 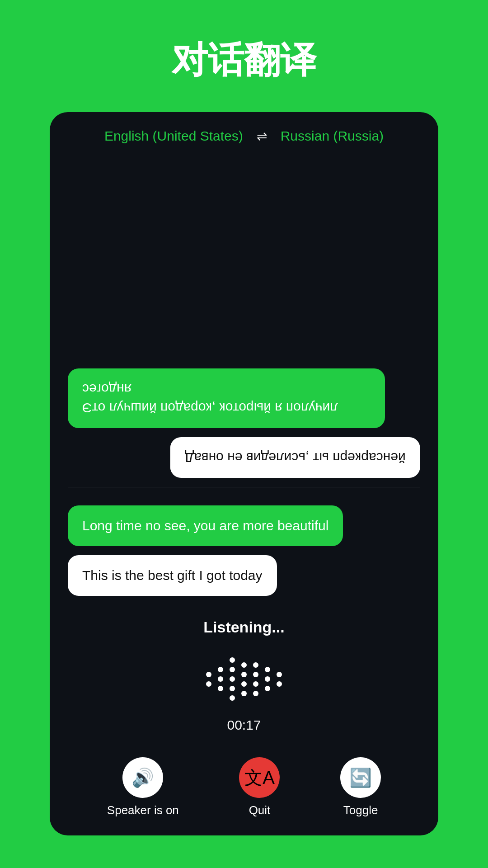 What do you see at coordinates (361, 810) in the screenshot?
I see `toggle-label: Toggle` at bounding box center [361, 810].